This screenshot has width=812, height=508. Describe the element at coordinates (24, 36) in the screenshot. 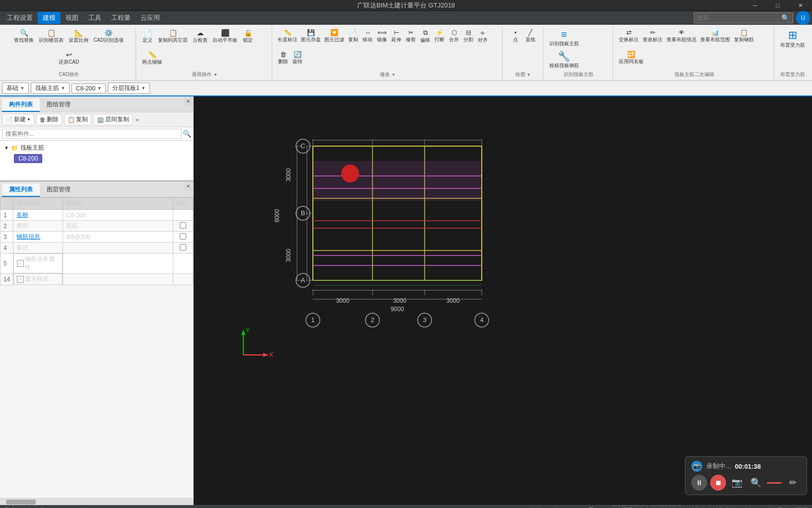

I see `btn-find-replace: 🔍查找替换` at that location.